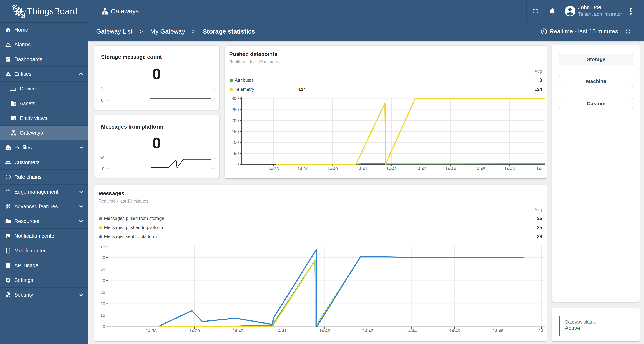 The width and height of the screenshot is (644, 344). Describe the element at coordinates (103, 304) in the screenshot. I see `svg-text: 20` at that location.